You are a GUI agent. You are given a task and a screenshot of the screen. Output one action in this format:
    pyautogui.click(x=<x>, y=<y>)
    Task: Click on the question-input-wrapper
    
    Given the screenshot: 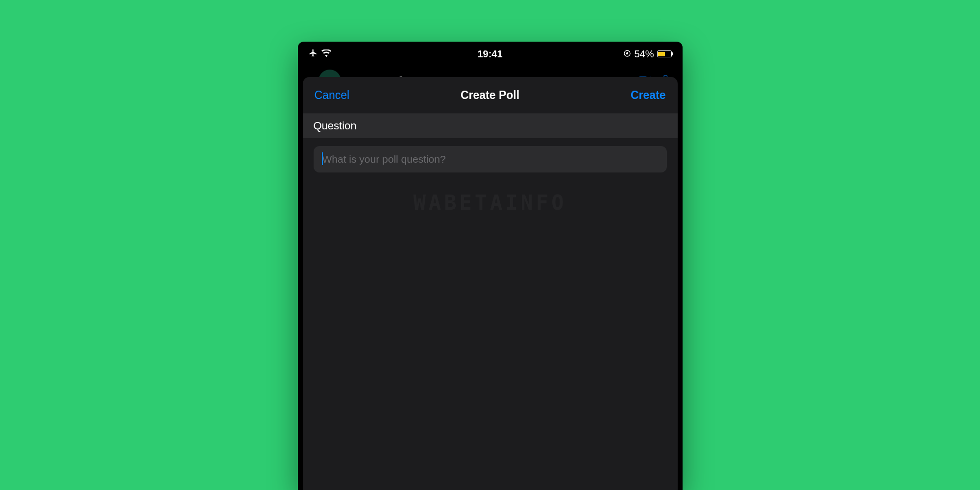 What is the action you would take?
    pyautogui.click(x=490, y=159)
    